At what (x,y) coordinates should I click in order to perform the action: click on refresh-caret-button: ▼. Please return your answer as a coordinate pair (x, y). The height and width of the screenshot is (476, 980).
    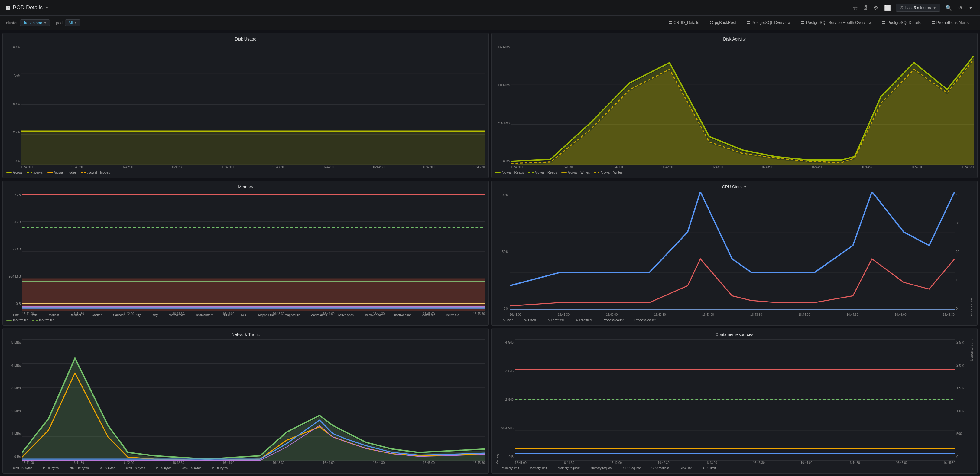
    Looking at the image, I should click on (971, 8).